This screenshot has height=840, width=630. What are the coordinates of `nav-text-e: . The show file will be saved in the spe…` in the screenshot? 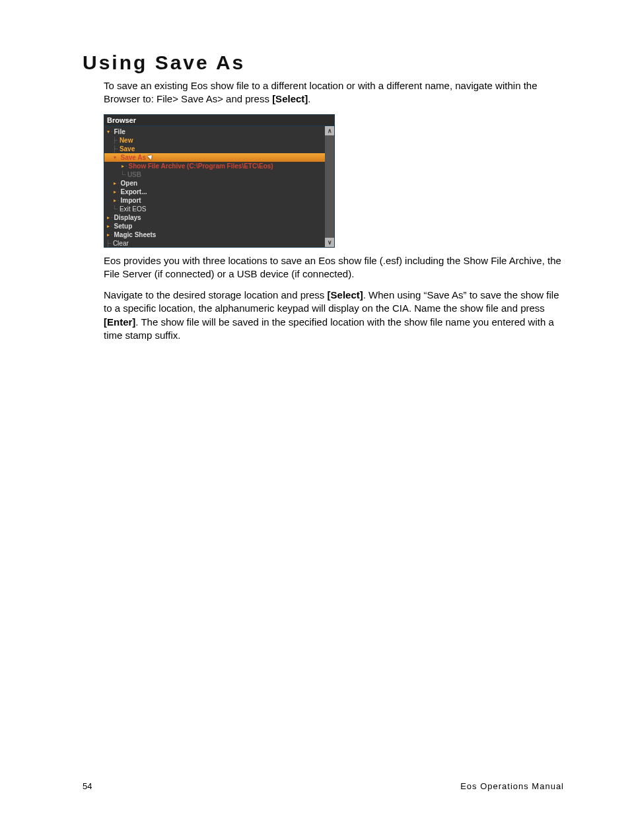 It's located at (329, 329).